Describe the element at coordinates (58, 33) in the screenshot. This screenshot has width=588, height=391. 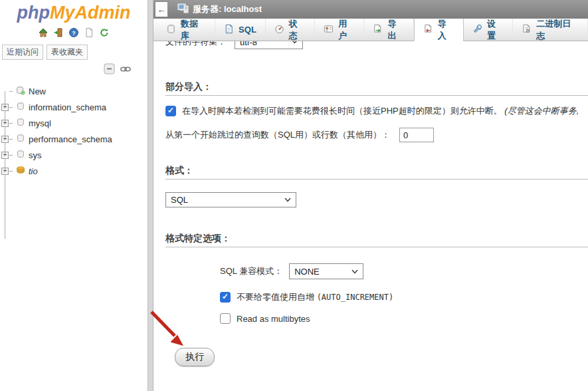
I see `logout-icon` at that location.